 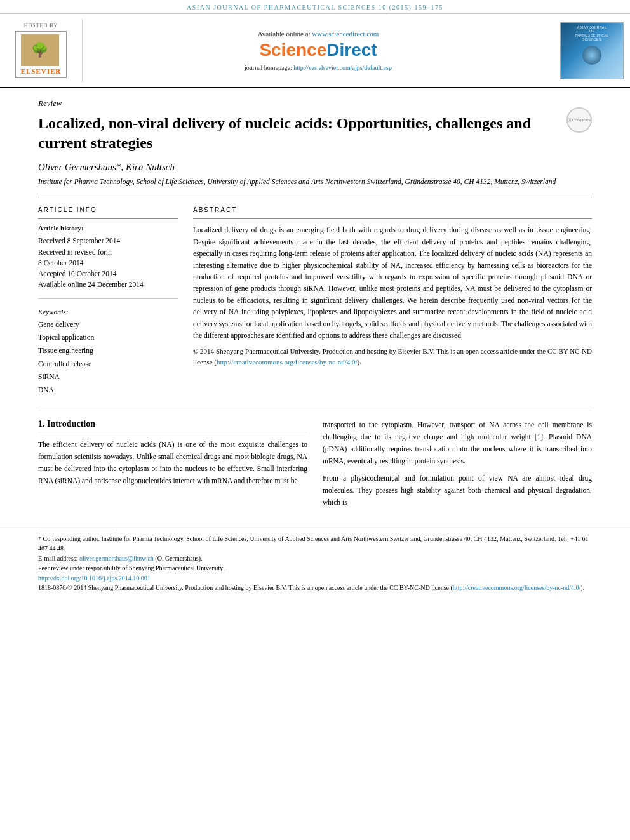 I want to click on accepted-date: Accepted 10 October 2014, so click(x=108, y=274).